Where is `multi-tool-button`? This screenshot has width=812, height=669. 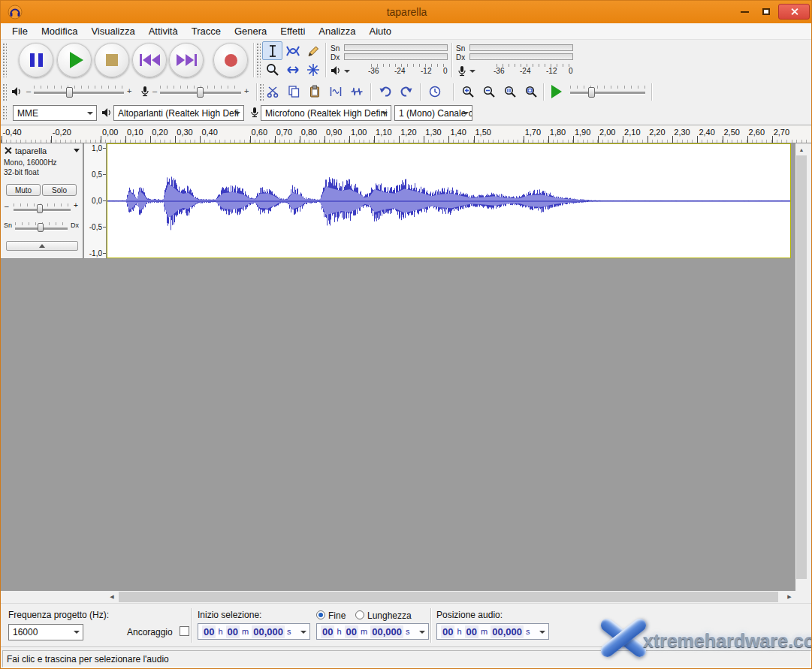
multi-tool-button is located at coordinates (312, 69).